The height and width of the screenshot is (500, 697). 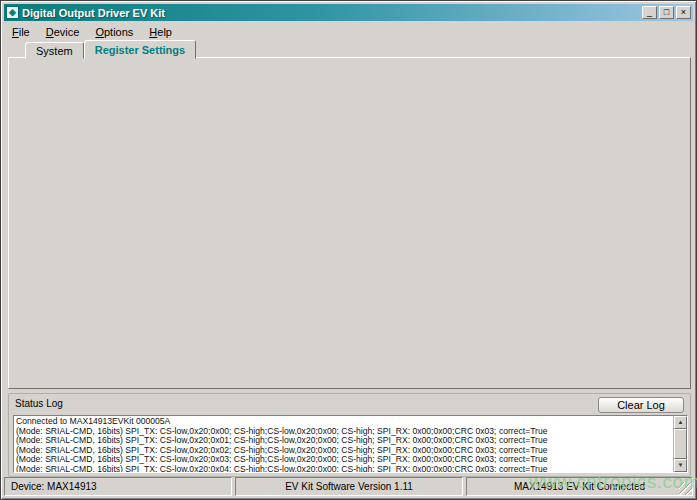 What do you see at coordinates (39, 404) in the screenshot?
I see `status-log-label: Status Log` at bounding box center [39, 404].